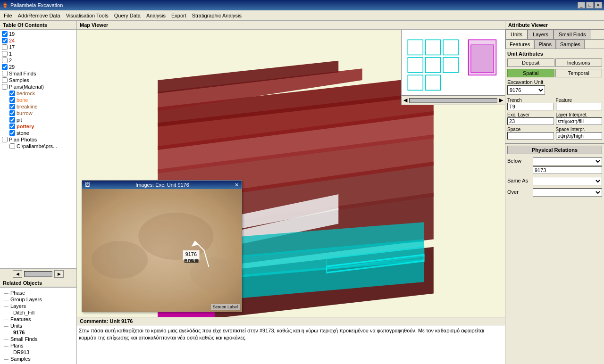 This screenshot has height=364, width=604. Describe the element at coordinates (5, 87) in the screenshot. I see `toc-checkbox-plans` at that location.